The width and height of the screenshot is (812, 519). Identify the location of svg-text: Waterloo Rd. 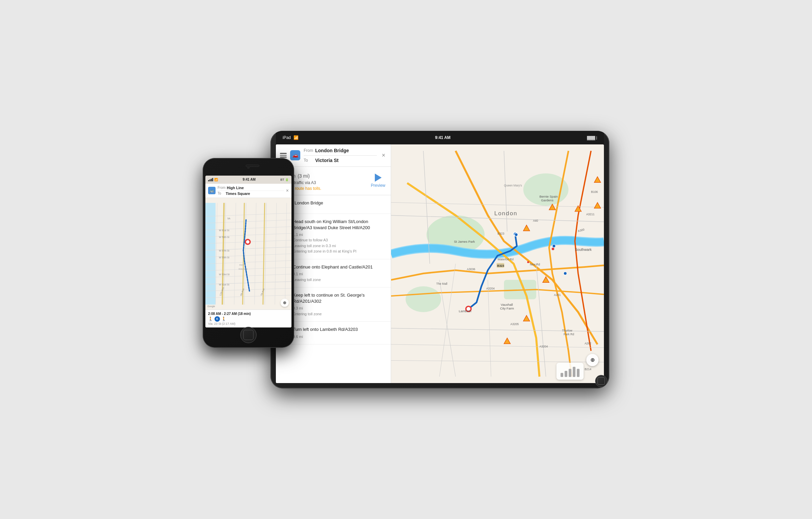
(506, 259).